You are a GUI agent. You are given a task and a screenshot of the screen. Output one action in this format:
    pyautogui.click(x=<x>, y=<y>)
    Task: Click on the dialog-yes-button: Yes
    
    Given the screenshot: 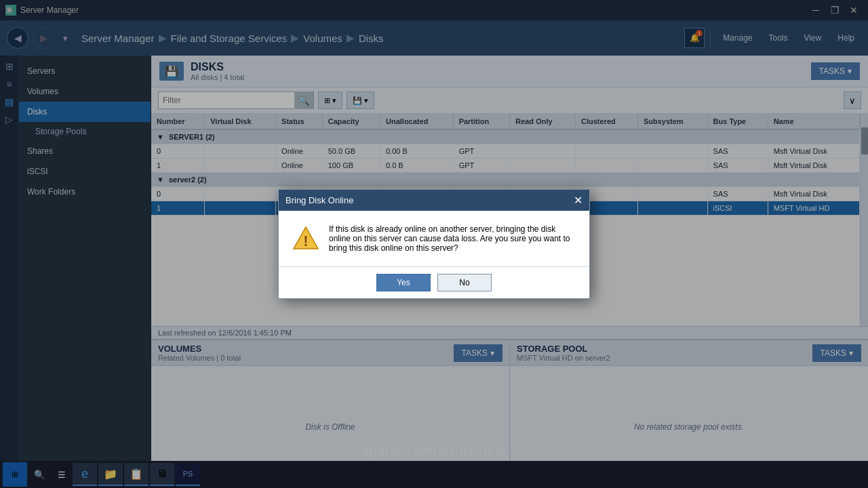 What is the action you would take?
    pyautogui.click(x=403, y=283)
    